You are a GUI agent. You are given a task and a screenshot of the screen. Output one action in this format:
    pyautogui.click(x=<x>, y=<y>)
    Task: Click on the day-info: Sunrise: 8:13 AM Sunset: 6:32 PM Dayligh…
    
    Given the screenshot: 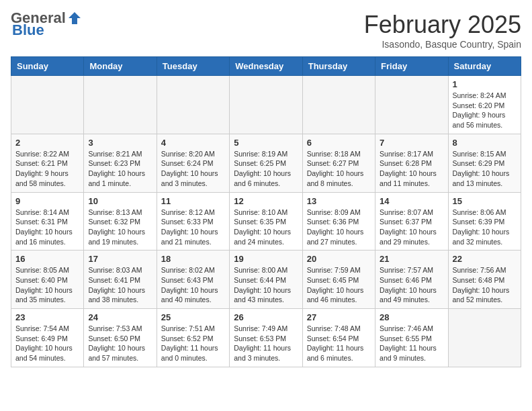 What is the action you would take?
    pyautogui.click(x=120, y=227)
    